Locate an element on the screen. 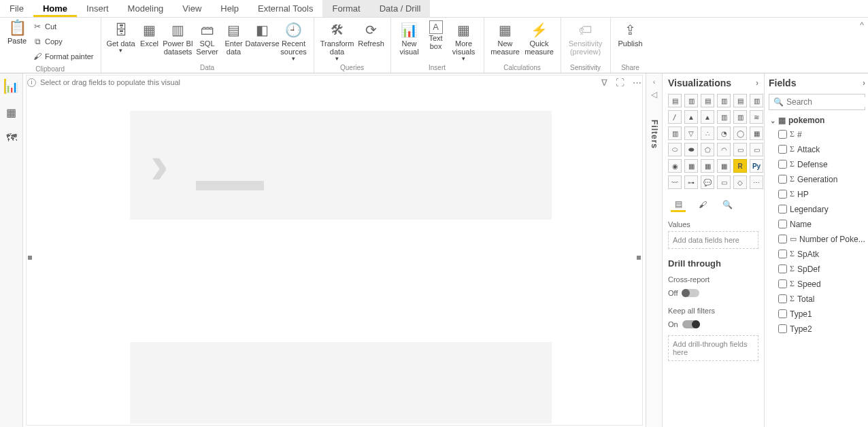 The height and width of the screenshot is (427, 868). menu-insert: Insert is located at coordinates (98, 8).